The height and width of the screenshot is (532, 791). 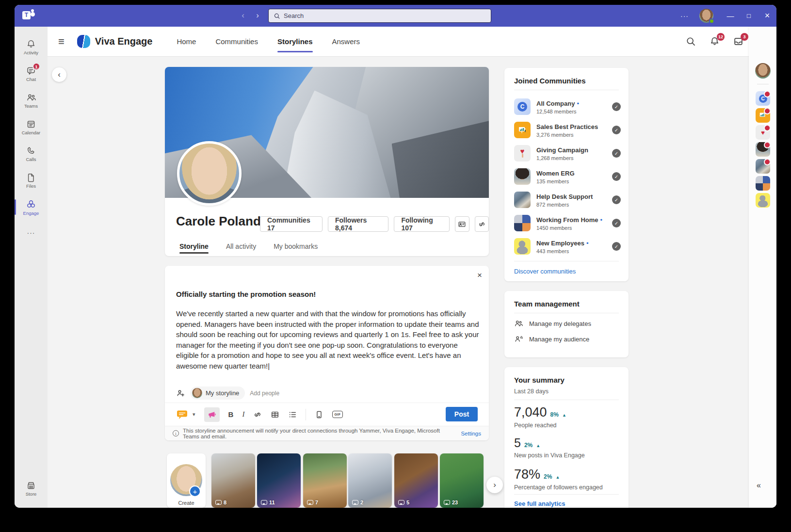 What do you see at coordinates (31, 207) in the screenshot?
I see `sidebar-item-engage: Engage` at bounding box center [31, 207].